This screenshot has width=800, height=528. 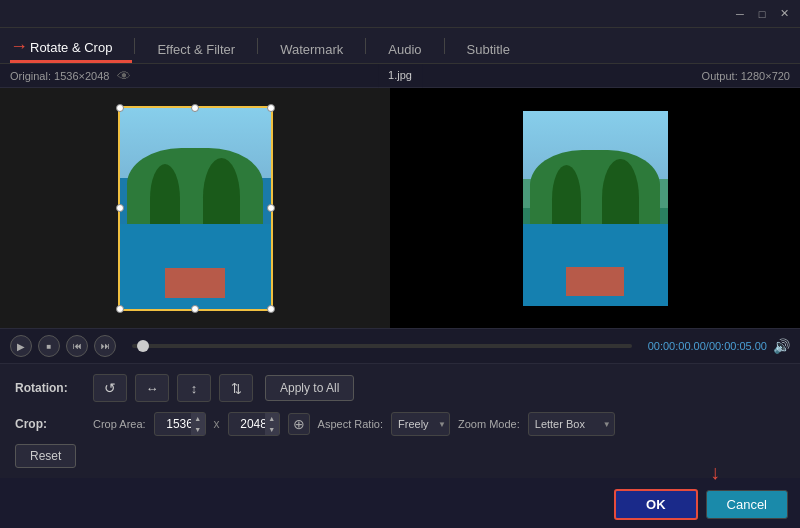 I want to click on aspect-ratio-select-wrap: Freely 16:9 4:3 1:1 9:16, so click(x=420, y=424).